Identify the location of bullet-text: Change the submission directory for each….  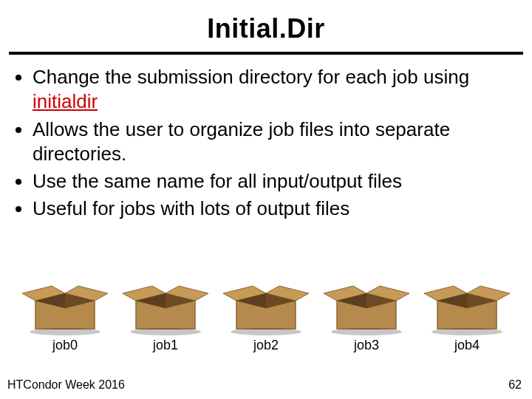
(251, 77).